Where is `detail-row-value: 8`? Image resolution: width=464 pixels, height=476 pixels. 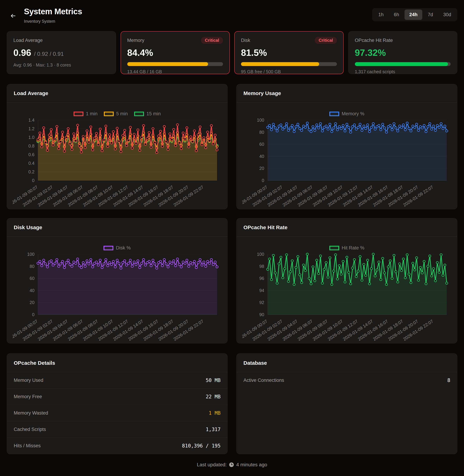 detail-row-value: 8 is located at coordinates (449, 380).